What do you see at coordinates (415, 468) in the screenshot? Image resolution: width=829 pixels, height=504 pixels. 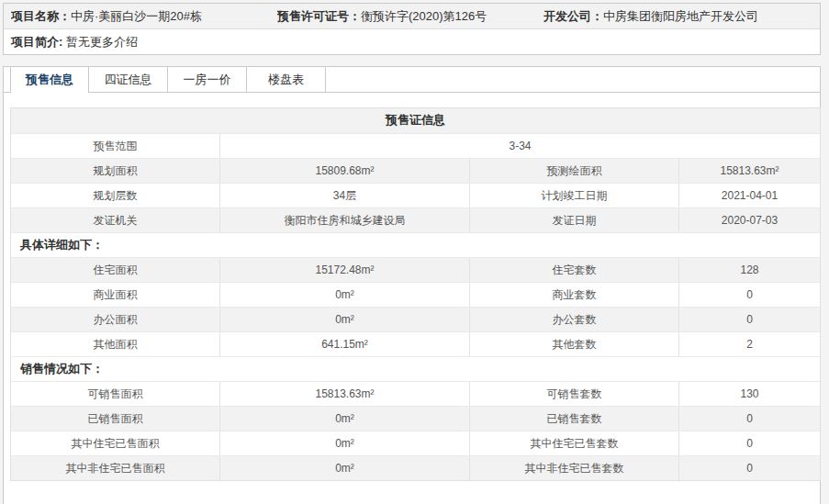 I see `table-row: 其中非住宅已售面积 0m² 其中非住宅已售套数 0` at bounding box center [415, 468].